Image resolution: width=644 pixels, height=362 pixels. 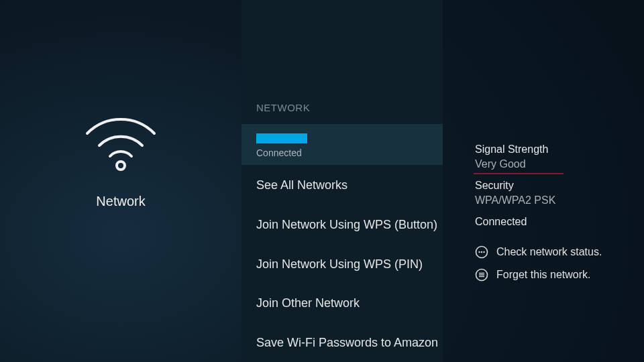 What do you see at coordinates (342, 153) in the screenshot?
I see `current-network-status: Connected` at bounding box center [342, 153].